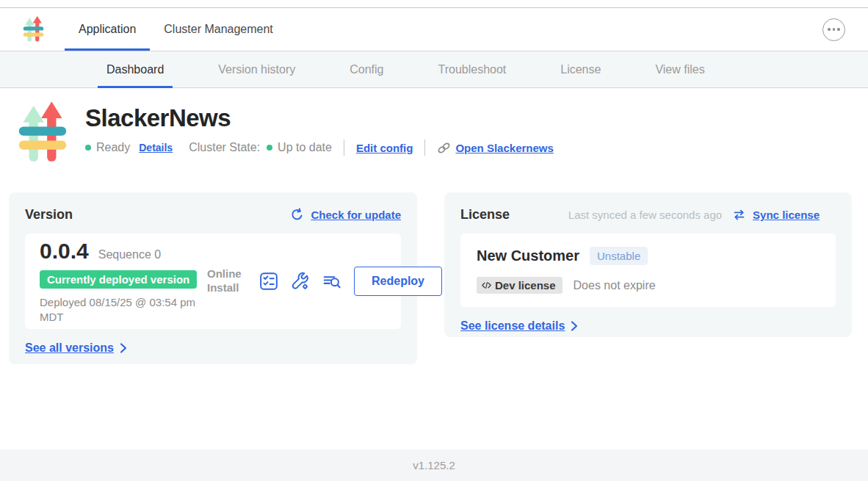  What do you see at coordinates (526, 285) in the screenshot?
I see `license-type-label: Dev license` at bounding box center [526, 285].